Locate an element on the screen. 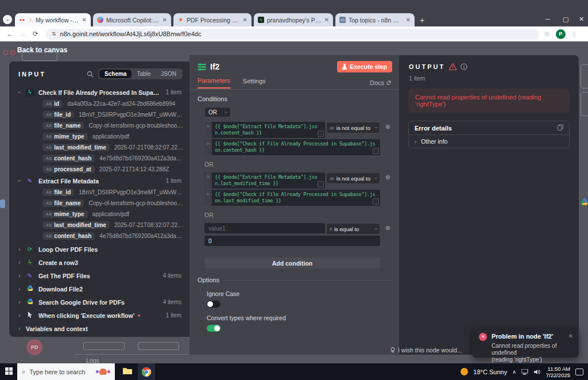 Image resolution: width=588 pixels, height=380 pixels. other-info-row: › Other info is located at coordinates (489, 141).